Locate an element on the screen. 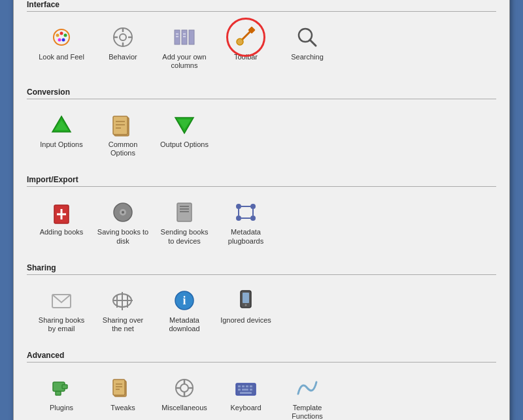 The image size is (523, 420). pref-icon-behavior is located at coordinates (123, 37).